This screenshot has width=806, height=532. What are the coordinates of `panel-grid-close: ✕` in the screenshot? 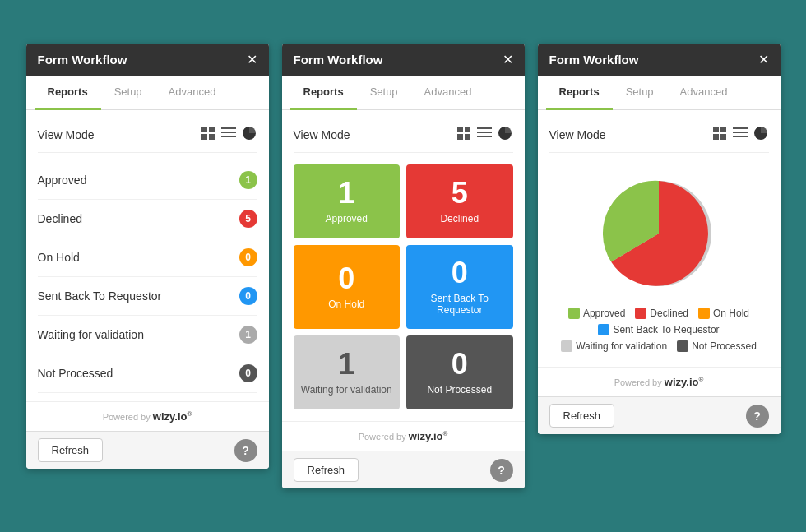 It's located at (508, 59).